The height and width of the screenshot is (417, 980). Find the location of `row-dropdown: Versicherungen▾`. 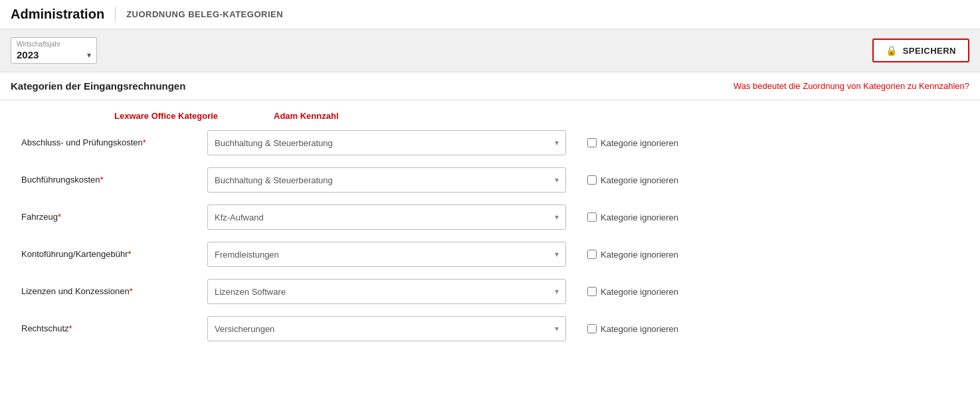

row-dropdown: Versicherungen▾ is located at coordinates (387, 329).